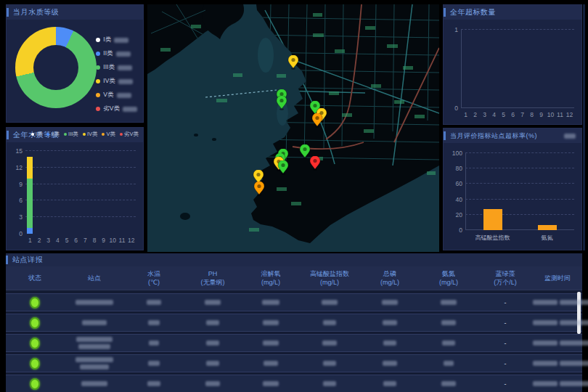 This screenshot has width=588, height=392. I want to click on column-name: 水温, so click(154, 274).